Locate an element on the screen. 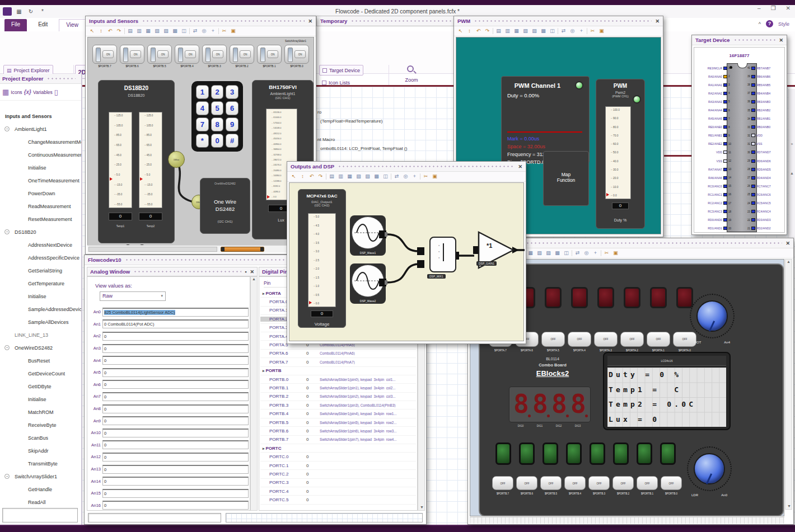  tree-item: − GetSerialString is located at coordinates (40, 271).